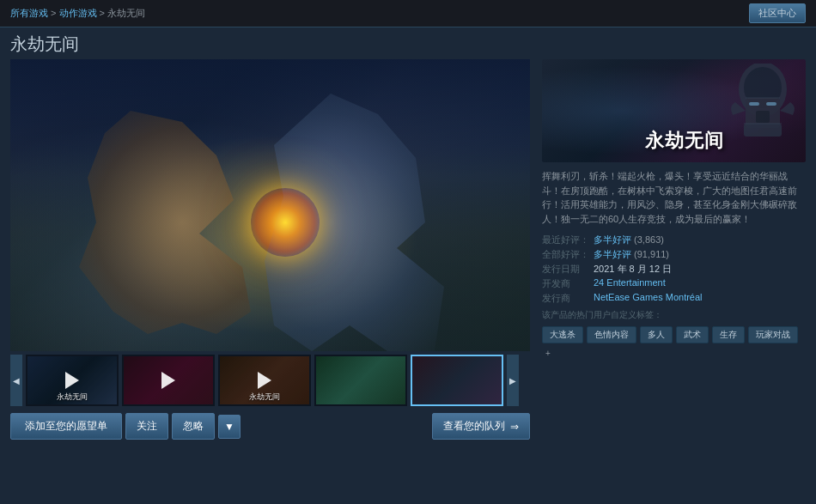  Describe the element at coordinates (513, 380) in the screenshot. I see `thumb-next-button: ▶` at that location.